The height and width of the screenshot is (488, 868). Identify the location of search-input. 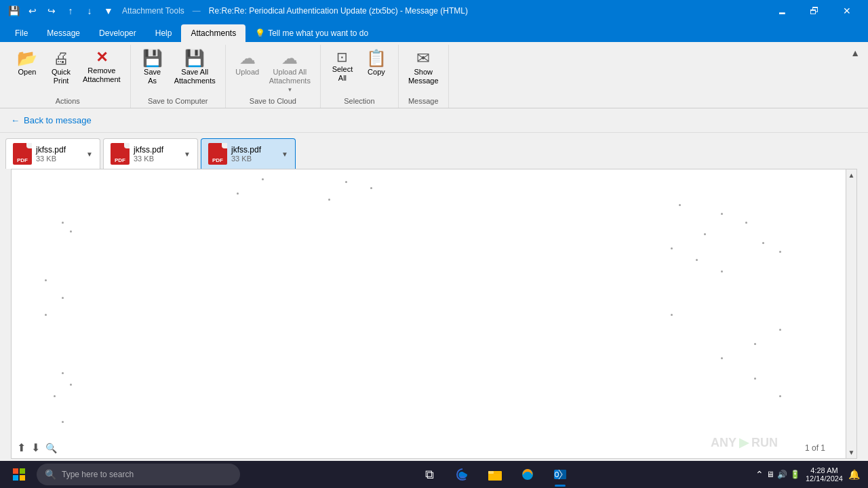
(146, 474).